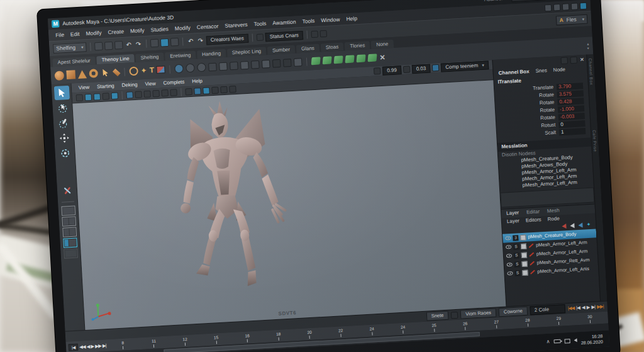  What do you see at coordinates (516, 238) in the screenshot?
I see `layer-badge: 3` at bounding box center [516, 238].